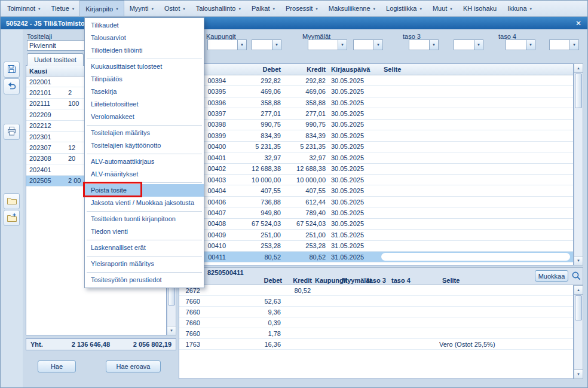 Image resolution: width=588 pixels, height=388 pixels. Describe the element at coordinates (24, 8) in the screenshot. I see `menubar-item-toiminnot: Toiminnot▾` at that location.